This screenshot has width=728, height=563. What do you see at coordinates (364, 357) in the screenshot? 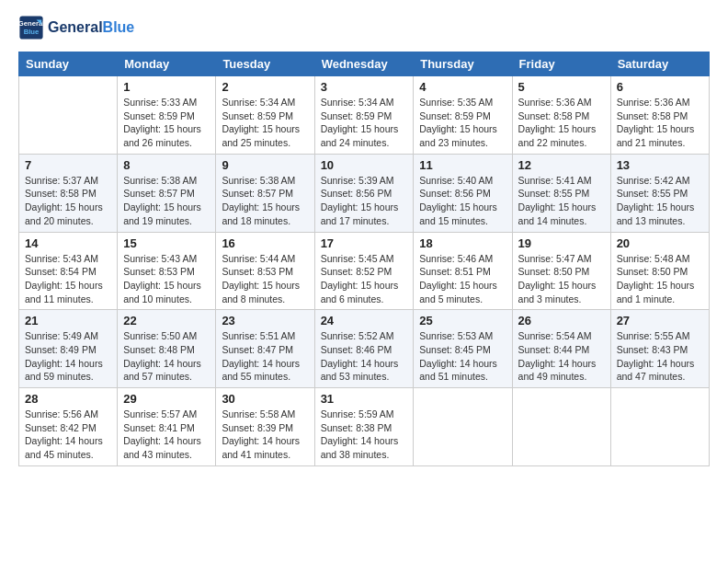
I see `day-info: Sunrise: 5:52 AMSunset: 8:46 PMDaylight:…` at bounding box center [364, 357].